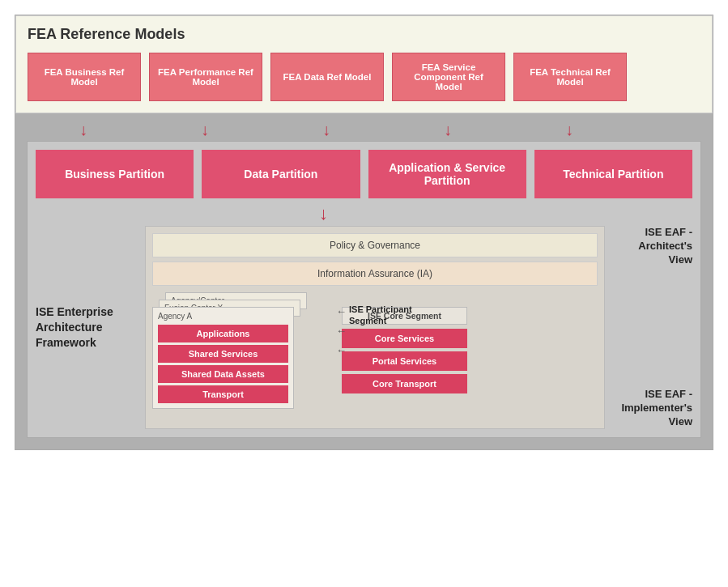  What do you see at coordinates (326, 130) in the screenshot?
I see `arrow-cell-3: ↓` at bounding box center [326, 130].